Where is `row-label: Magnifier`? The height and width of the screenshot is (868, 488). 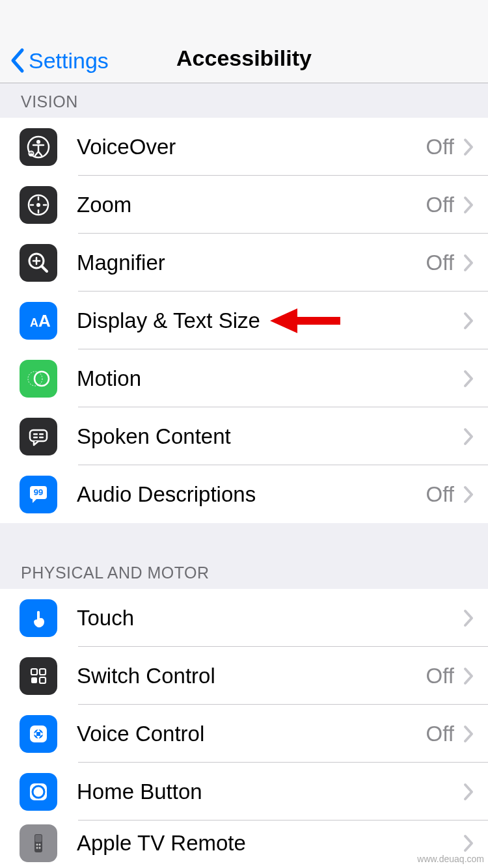 row-label: Magnifier is located at coordinates (251, 263).